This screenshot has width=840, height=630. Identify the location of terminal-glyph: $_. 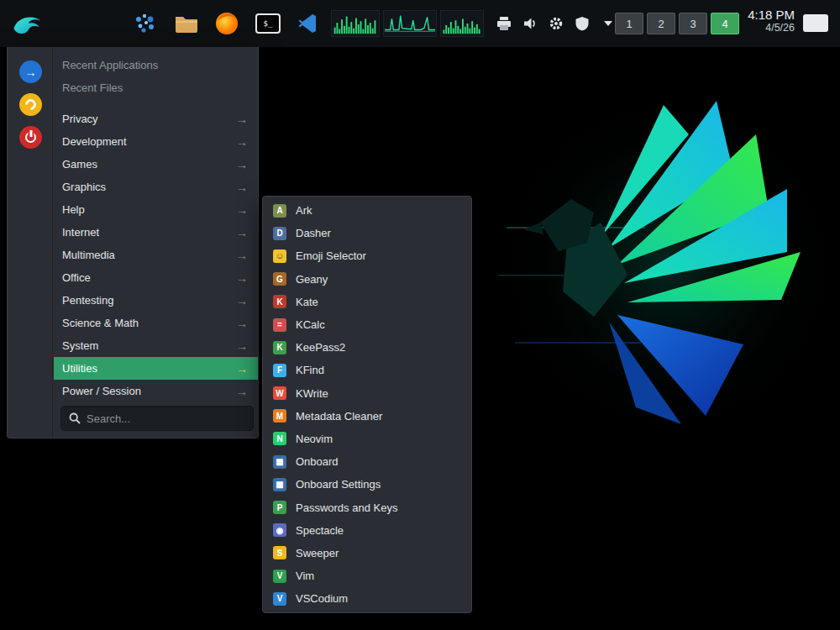
(268, 24).